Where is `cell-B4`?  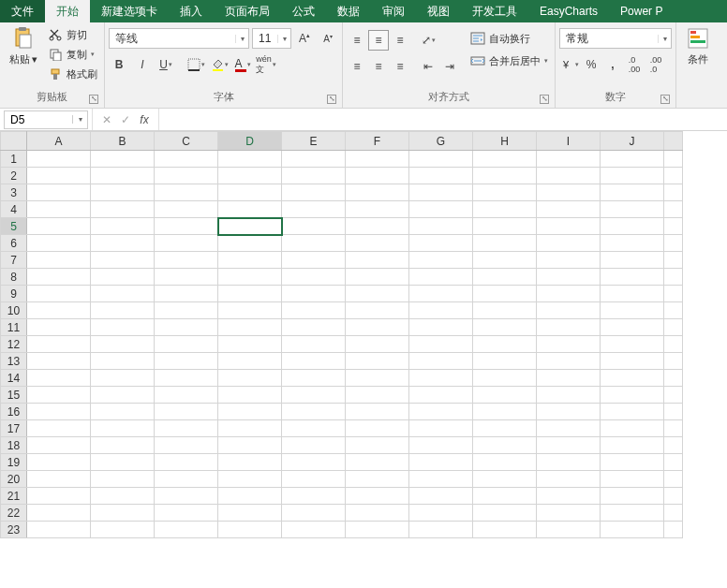 cell-B4 is located at coordinates (123, 210).